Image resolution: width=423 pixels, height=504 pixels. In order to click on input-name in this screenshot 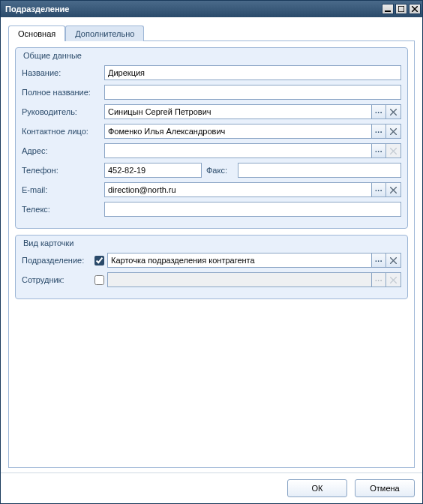, I will do `click(253, 73)`.